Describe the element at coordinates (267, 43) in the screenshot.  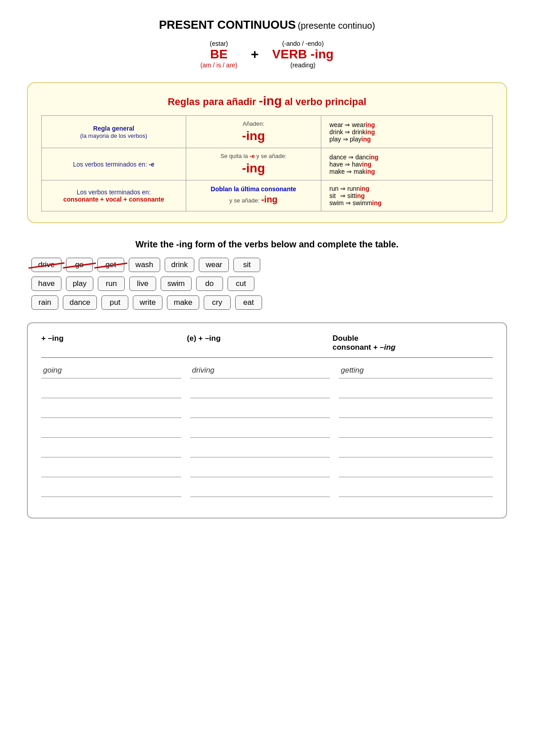
I see `header: PRESENT CONTINUOUS (presente continuo) (…` at that location.